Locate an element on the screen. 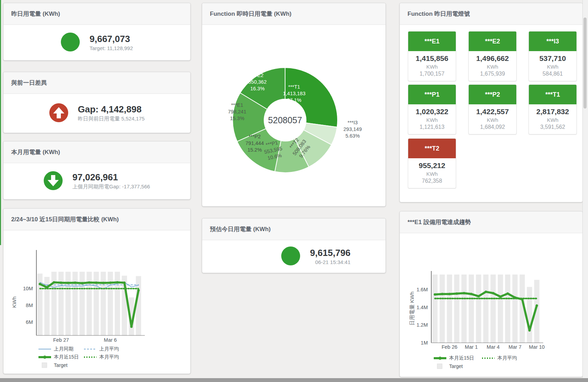 This screenshot has height=382, width=588. light-tile-E1: ***E11,415,856KWh1,700,157 is located at coordinates (432, 56).